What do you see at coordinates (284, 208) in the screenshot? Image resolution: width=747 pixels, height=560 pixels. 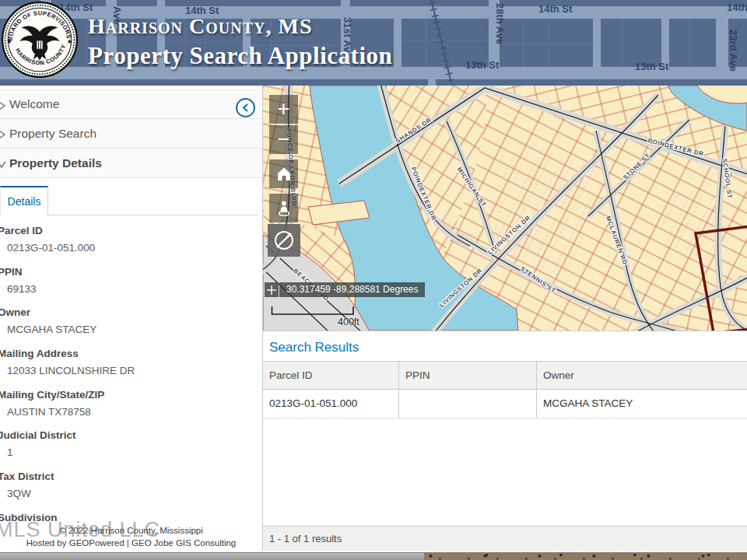 I see `locate-person-icon` at bounding box center [284, 208].